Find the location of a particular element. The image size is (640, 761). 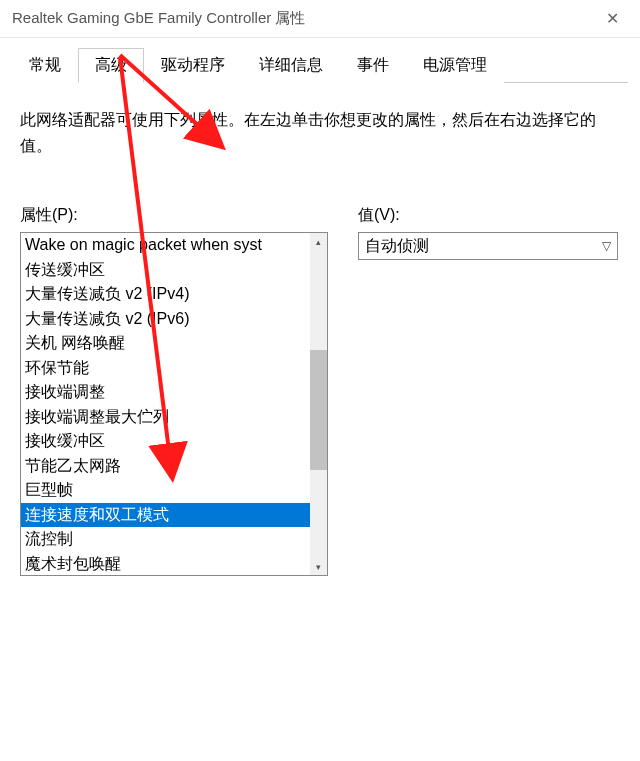

property-item: 环保节能 is located at coordinates (166, 368).